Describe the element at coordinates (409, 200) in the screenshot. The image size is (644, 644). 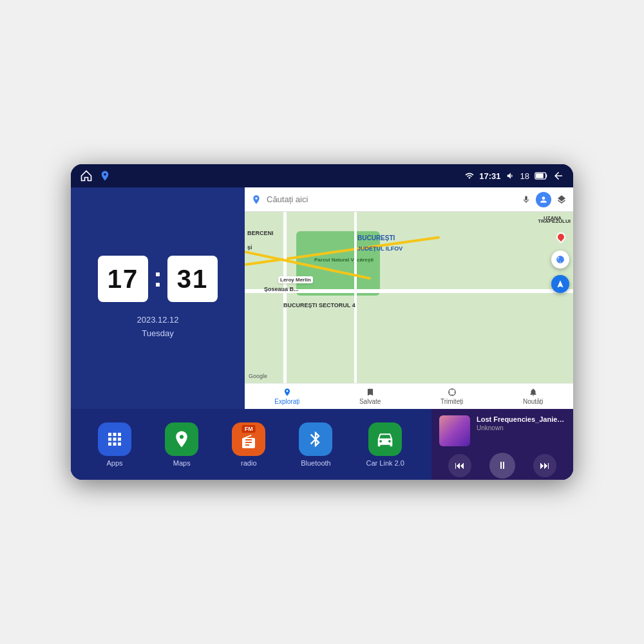
I see `map-search-bar` at that location.